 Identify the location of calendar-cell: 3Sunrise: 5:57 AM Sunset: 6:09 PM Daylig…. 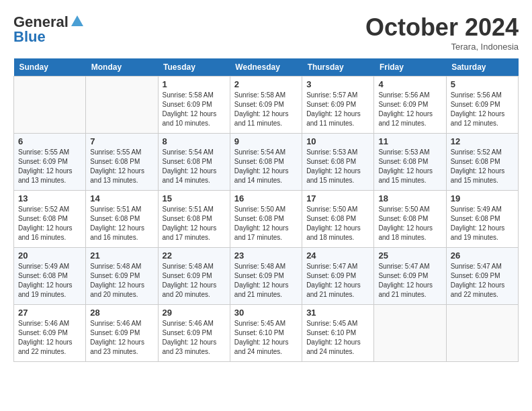
(339, 105).